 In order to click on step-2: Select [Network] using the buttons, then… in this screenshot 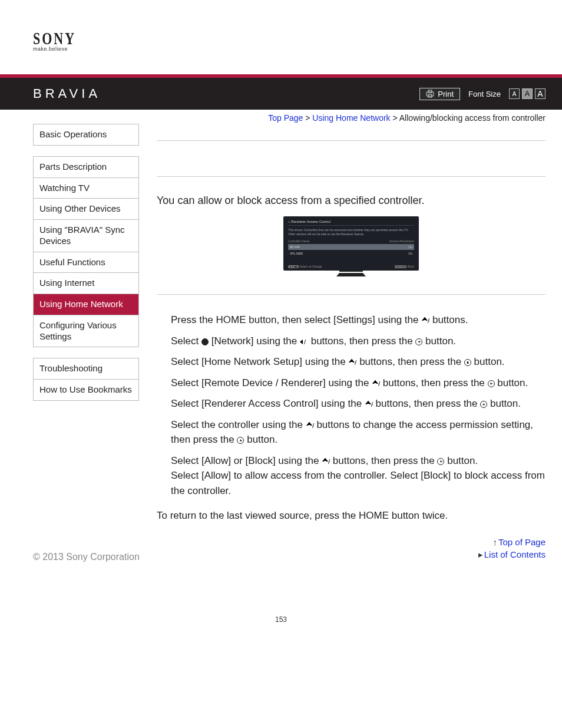, I will do `click(358, 341)`.